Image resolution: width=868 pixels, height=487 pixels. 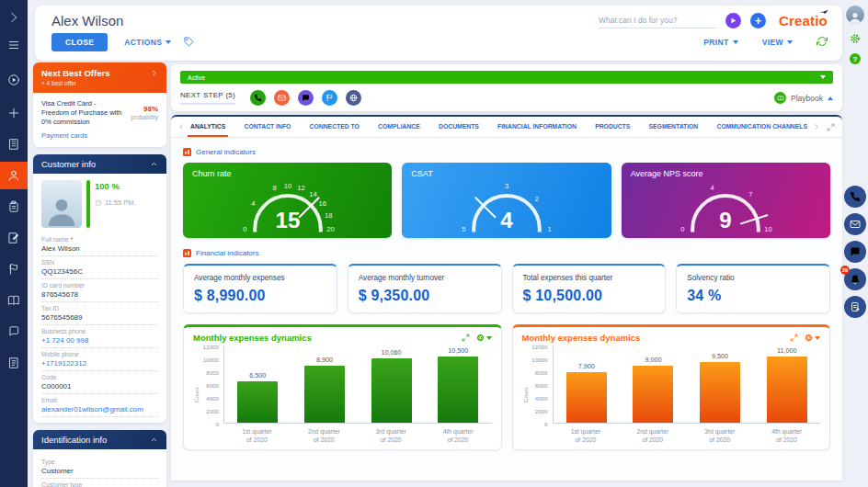 What do you see at coordinates (99, 439) in the screenshot?
I see `identification-info-header: Identification info` at bounding box center [99, 439].